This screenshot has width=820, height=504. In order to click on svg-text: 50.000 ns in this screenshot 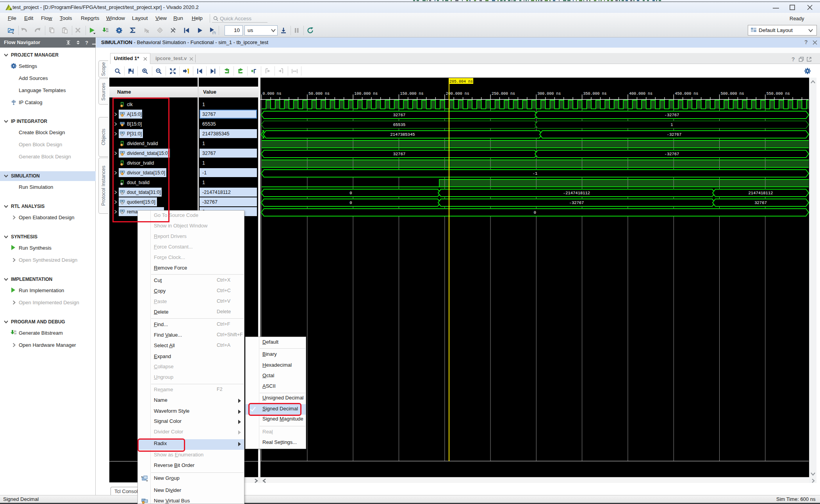, I will do `click(319, 94)`.